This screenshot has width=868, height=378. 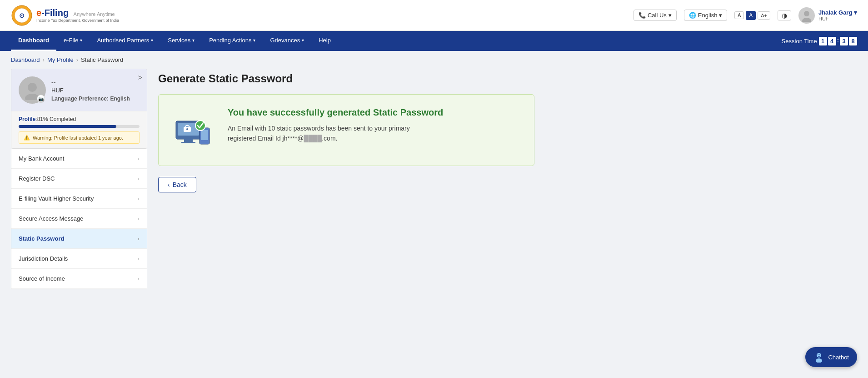 I want to click on pending-arrow-icon: ▾, so click(x=254, y=40).